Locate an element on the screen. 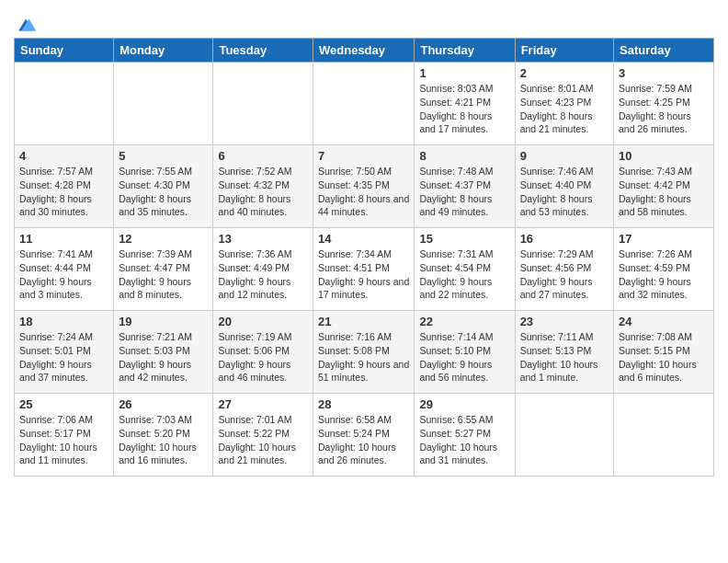  calendar-cell: 2Sunrise: 8:01 AMSunset: 4:23 PMDaylight… is located at coordinates (564, 104).